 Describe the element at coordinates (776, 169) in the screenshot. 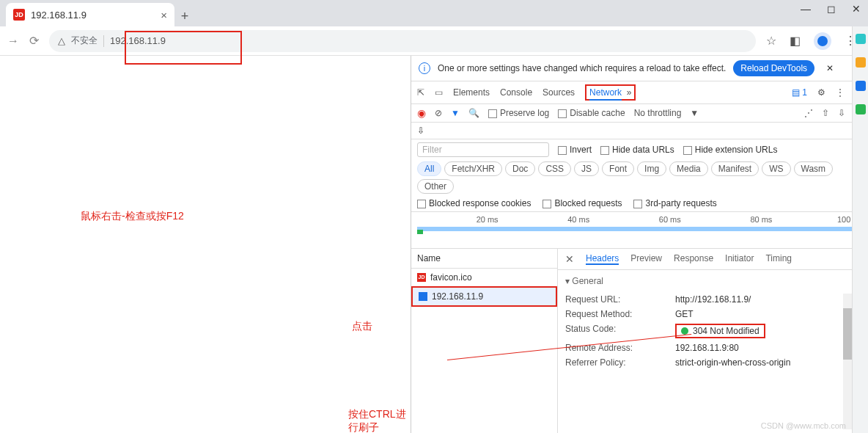

I see `chip-ws: WS` at that location.